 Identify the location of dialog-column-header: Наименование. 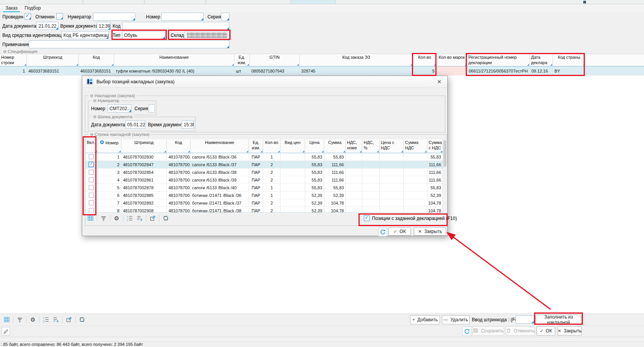
(220, 146).